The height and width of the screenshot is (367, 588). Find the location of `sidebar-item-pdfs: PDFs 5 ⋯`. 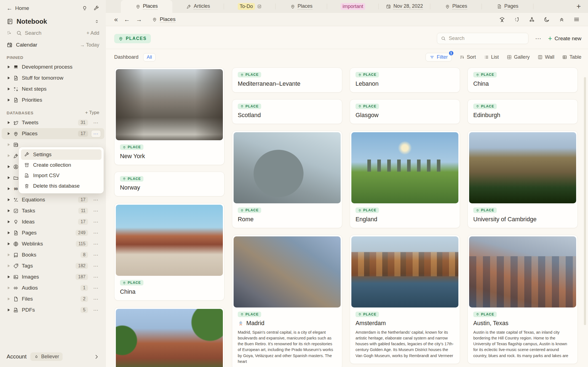

sidebar-item-pdfs: PDFs 5 ⋯ is located at coordinates (53, 310).